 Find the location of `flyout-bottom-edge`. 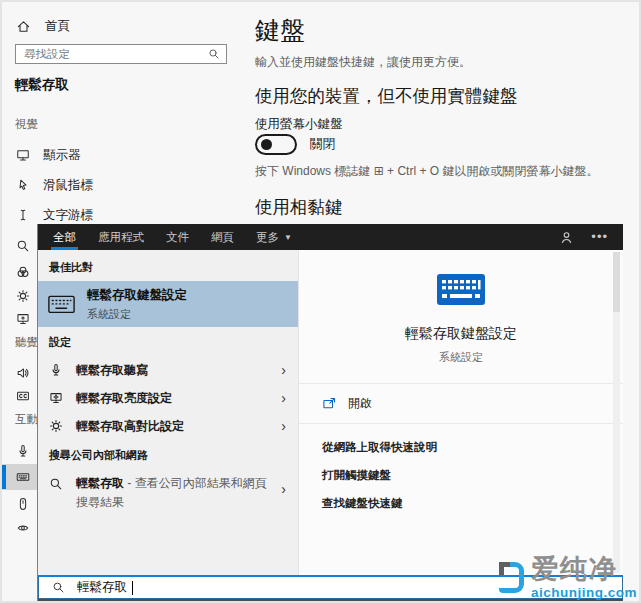

flyout-bottom-edge is located at coordinates (330, 601).